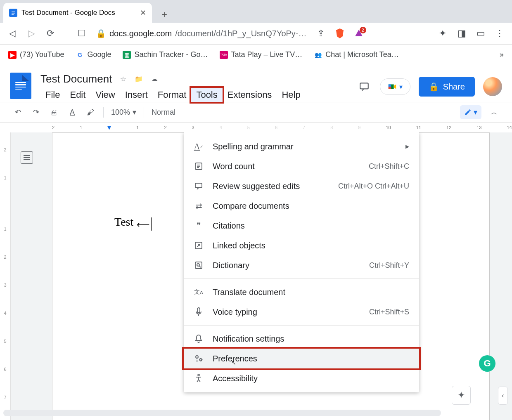  What do you see at coordinates (199, 245) in the screenshot?
I see `link-icon` at bounding box center [199, 245].